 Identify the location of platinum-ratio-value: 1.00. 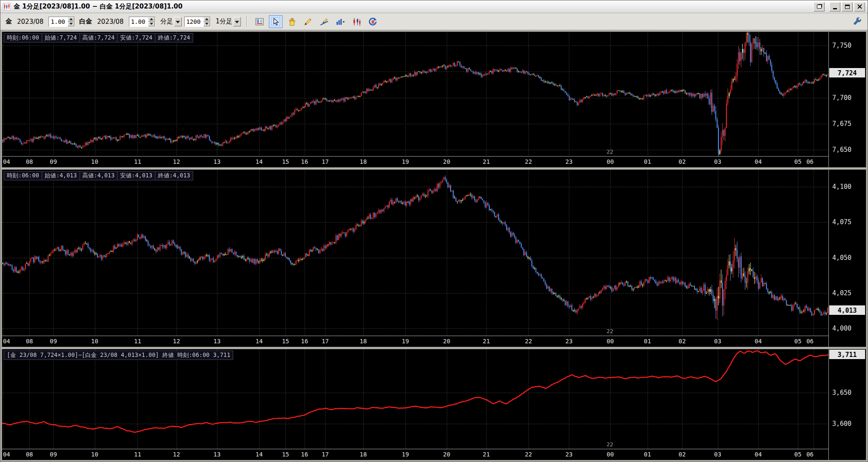
(139, 22).